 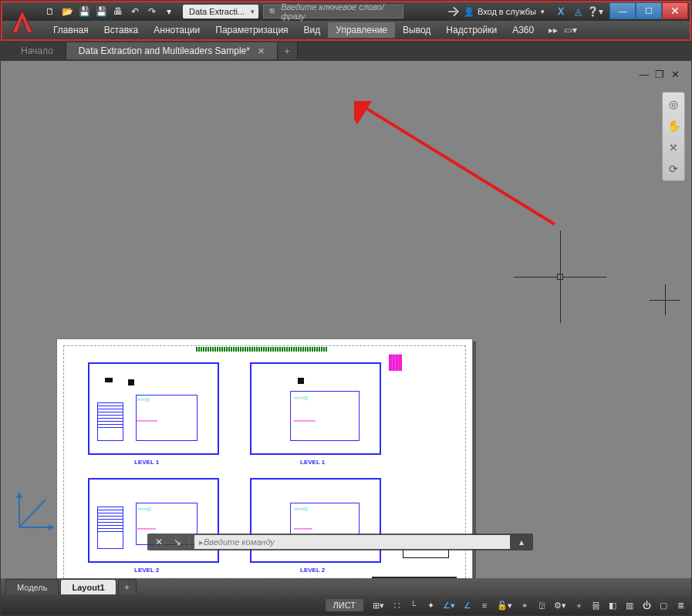 What do you see at coordinates (596, 605) in the screenshot?
I see `units-icon: 믐` at bounding box center [596, 605].